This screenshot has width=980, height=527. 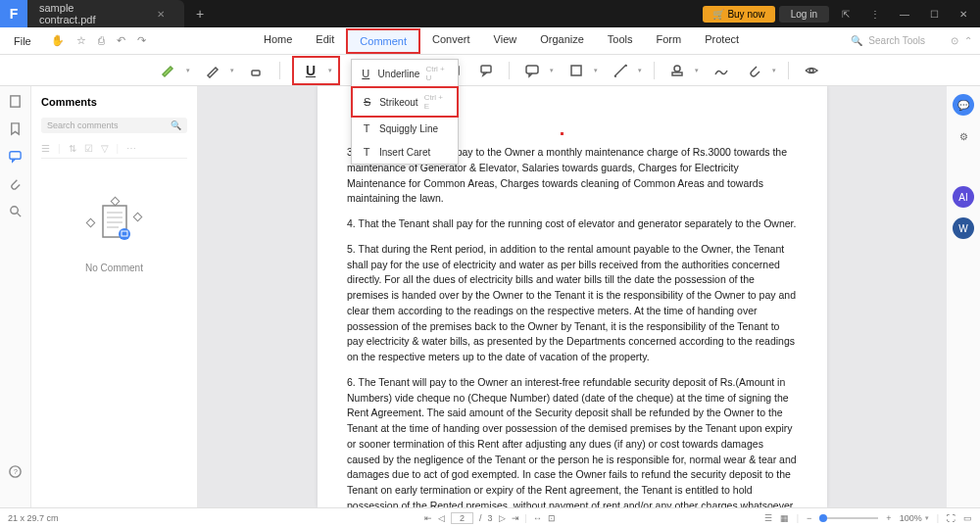 I want to click on fit-page-icon: ⊡, so click(x=552, y=518).